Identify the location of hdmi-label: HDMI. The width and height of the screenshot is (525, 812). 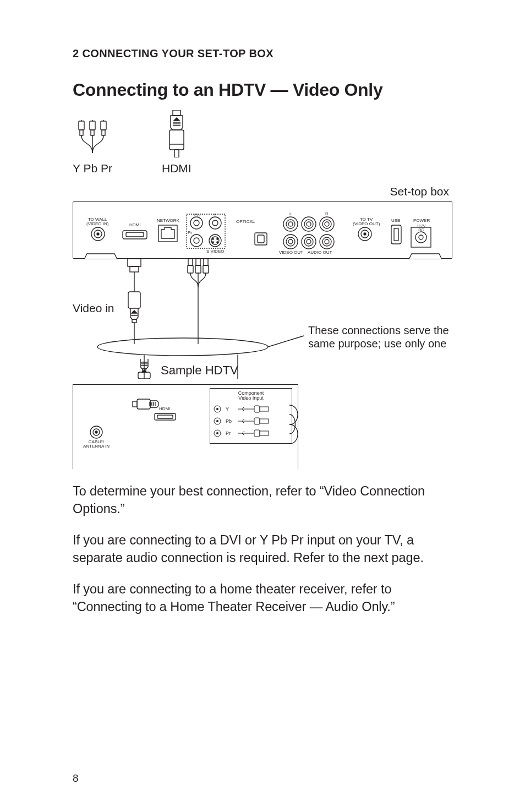
(177, 168).